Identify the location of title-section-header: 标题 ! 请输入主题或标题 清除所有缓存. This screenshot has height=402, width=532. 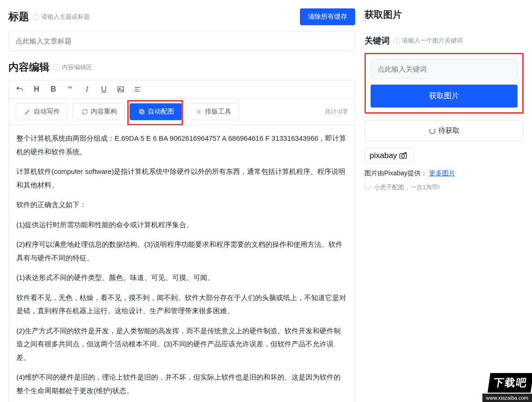
(182, 17).